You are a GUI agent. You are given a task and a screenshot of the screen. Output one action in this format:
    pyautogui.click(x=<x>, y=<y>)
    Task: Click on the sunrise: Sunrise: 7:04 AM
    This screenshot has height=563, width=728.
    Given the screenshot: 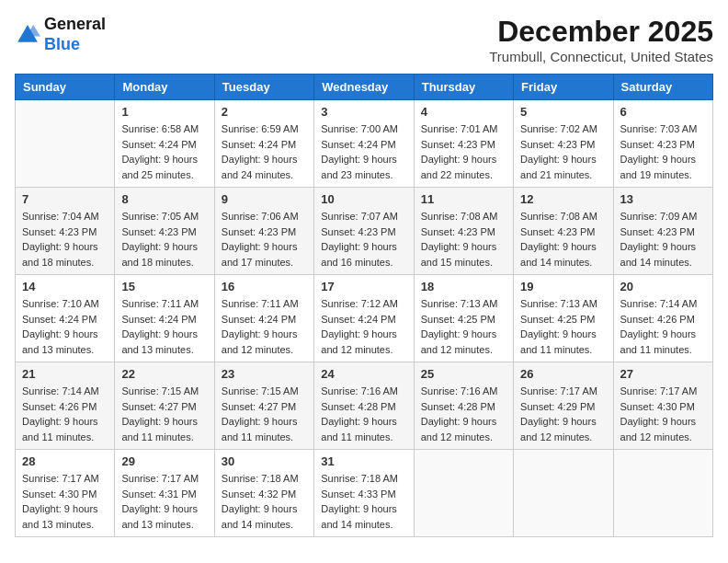 What is the action you would take?
    pyautogui.click(x=61, y=216)
    